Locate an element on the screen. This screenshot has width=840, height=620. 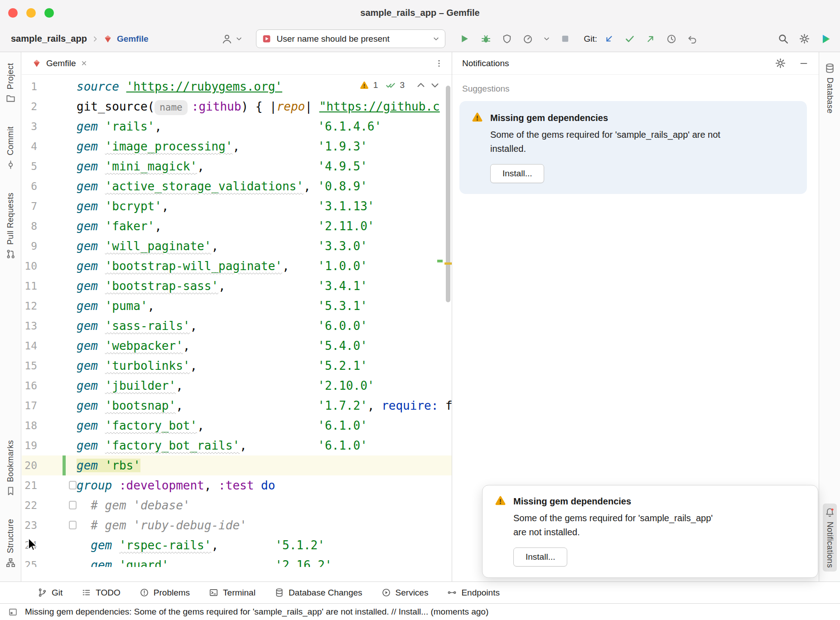
line-number: 21 is located at coordinates (29, 485).